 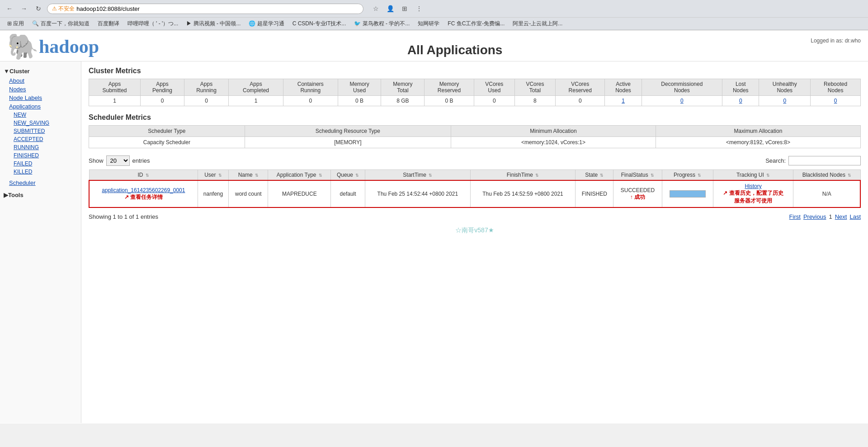 What do you see at coordinates (41, 195) in the screenshot?
I see `tools-header: ▶ Tools` at bounding box center [41, 195].